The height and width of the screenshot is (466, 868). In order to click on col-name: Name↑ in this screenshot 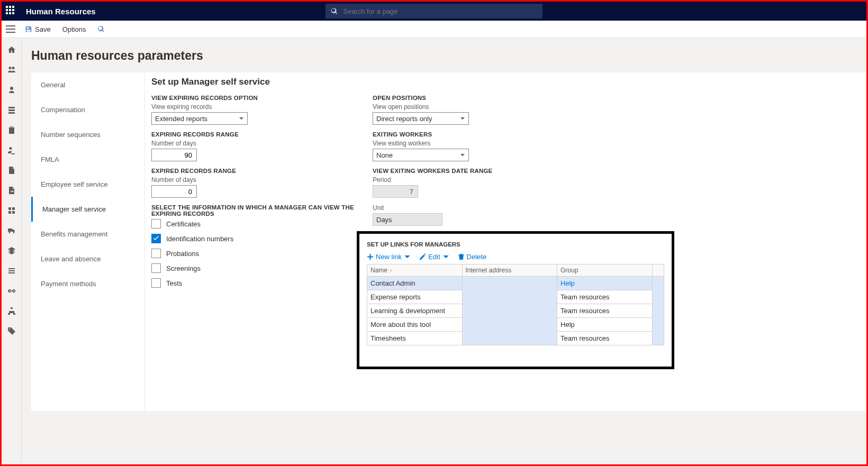, I will do `click(415, 271)`.